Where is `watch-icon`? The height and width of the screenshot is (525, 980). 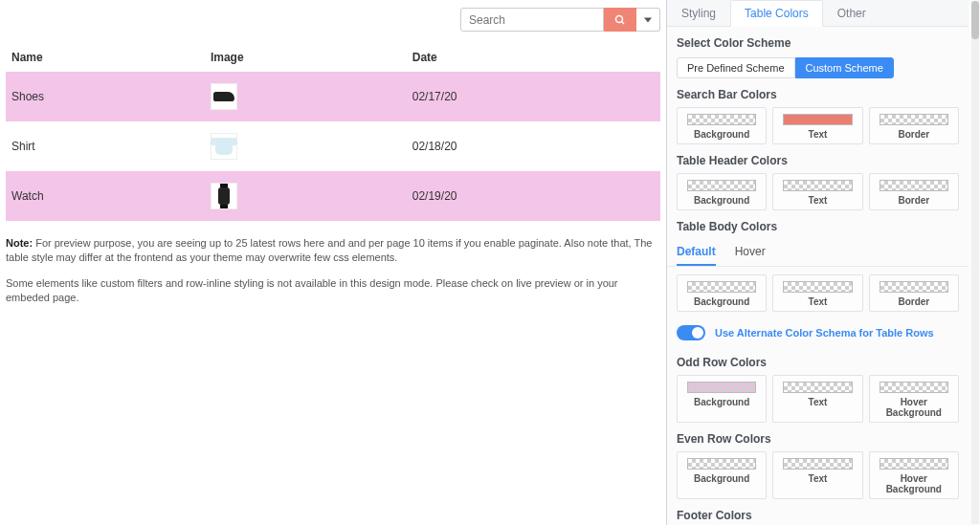 watch-icon is located at coordinates (224, 196).